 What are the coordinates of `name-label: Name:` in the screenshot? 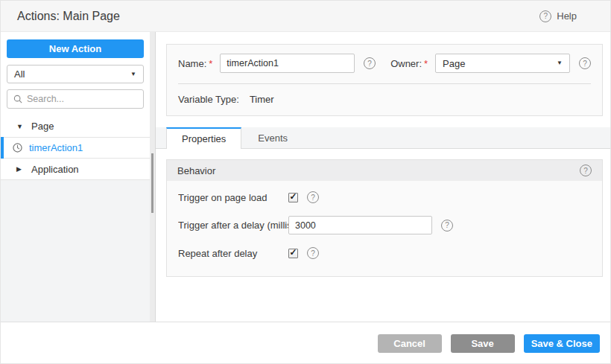 It's located at (192, 64).